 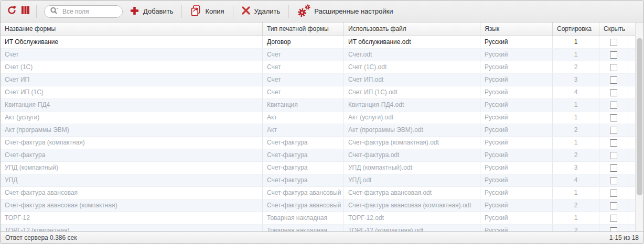 What do you see at coordinates (614, 29) in the screenshot?
I see `column-header-hide: Скрыть` at bounding box center [614, 29].